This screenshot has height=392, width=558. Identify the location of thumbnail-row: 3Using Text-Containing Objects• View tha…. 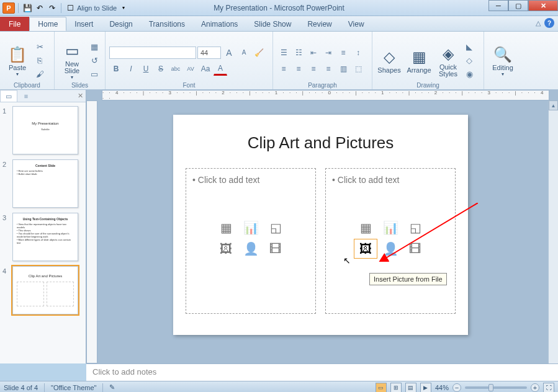
(43, 237).